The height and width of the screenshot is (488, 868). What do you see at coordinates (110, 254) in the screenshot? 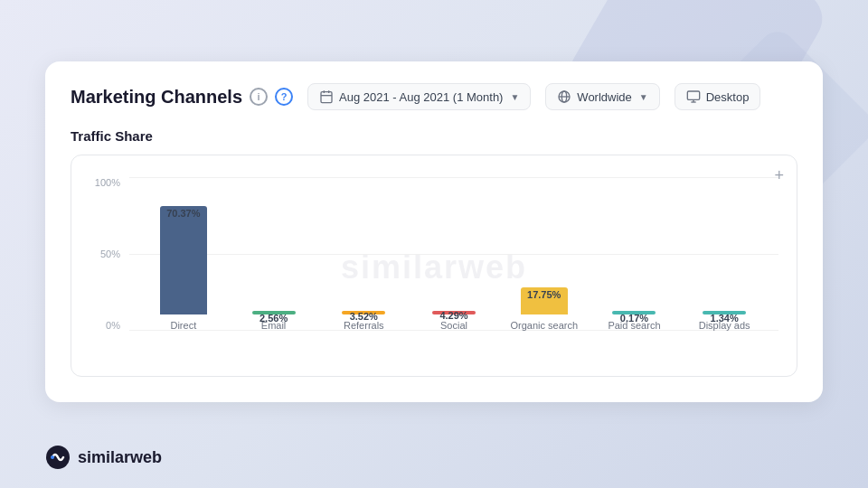
I see `y-label-50: 50%` at bounding box center [110, 254].